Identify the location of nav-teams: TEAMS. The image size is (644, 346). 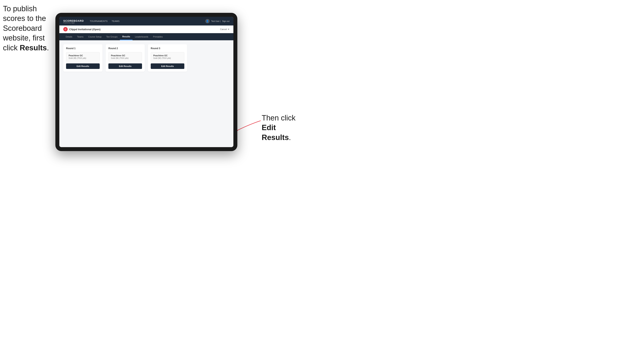
(116, 21).